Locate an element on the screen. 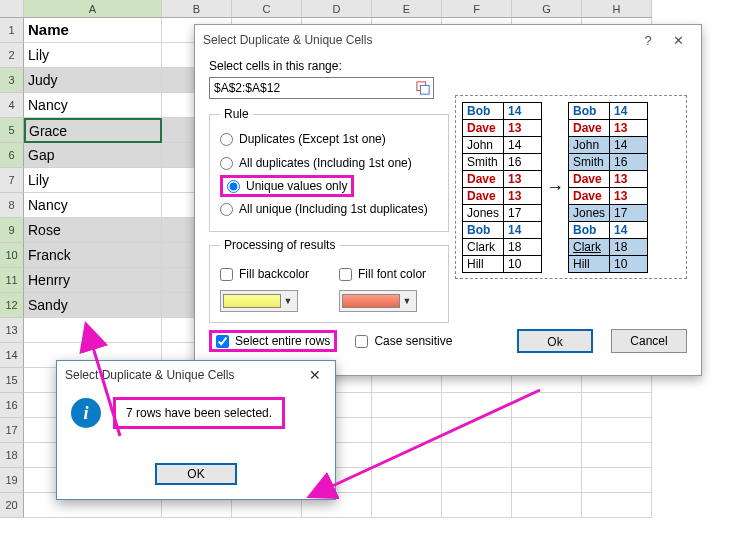  cell-E17 is located at coordinates (407, 430).